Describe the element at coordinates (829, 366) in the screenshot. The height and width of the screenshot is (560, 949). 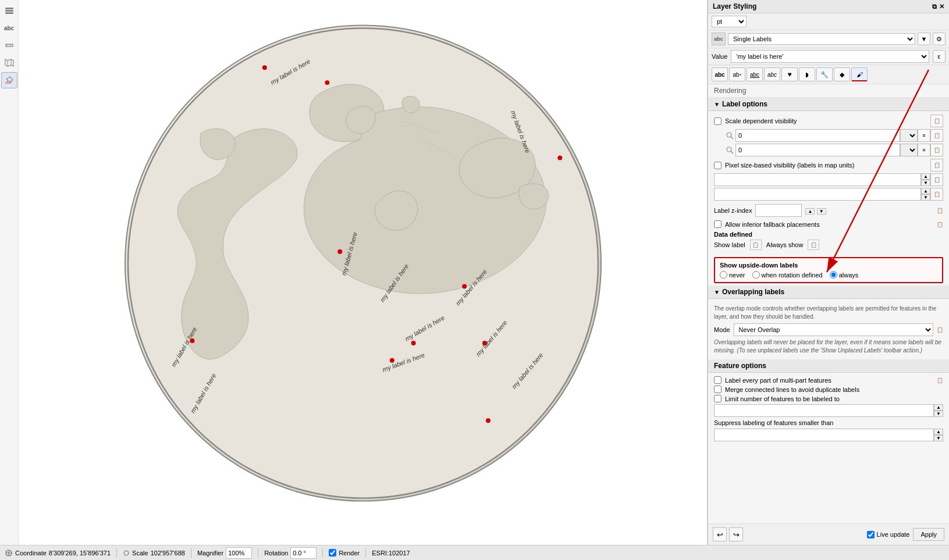
I see `feature-options-header: Feature options` at that location.